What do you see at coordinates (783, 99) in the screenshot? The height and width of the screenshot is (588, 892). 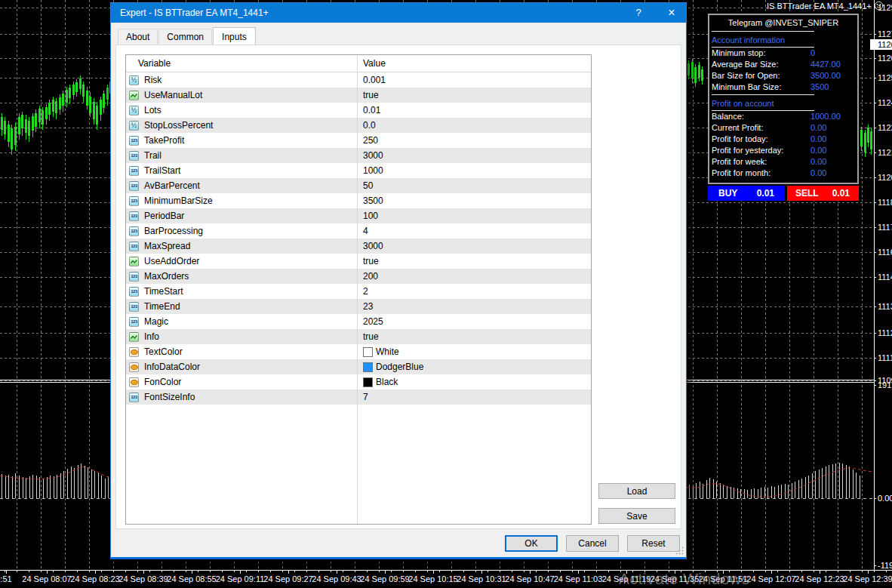 I see `info-panel: Telegram @INVEST_SNIPER Account informat…` at bounding box center [783, 99].